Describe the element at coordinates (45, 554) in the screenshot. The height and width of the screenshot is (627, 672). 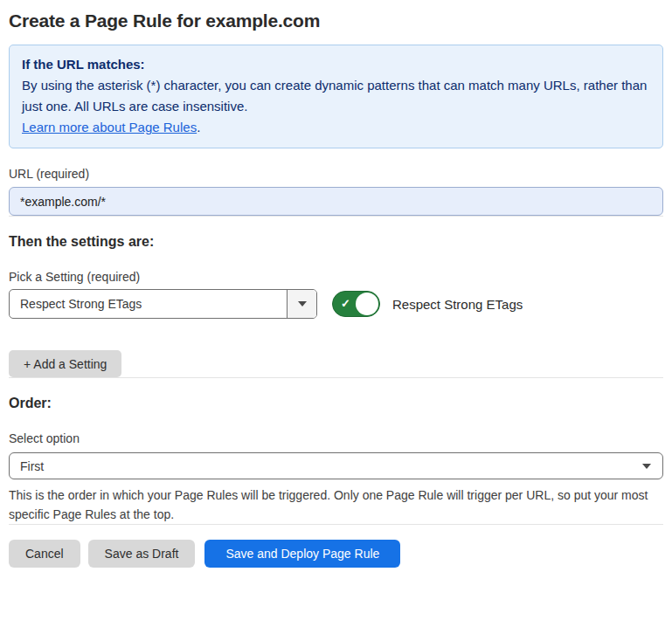
I see `cancel-button: Cancel` at that location.